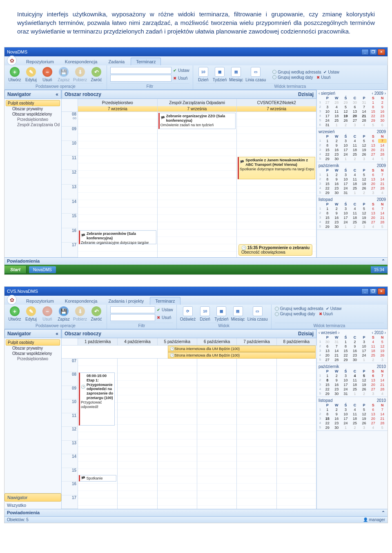 The height and width of the screenshot is (553, 392). What do you see at coordinates (352, 346) in the screenshot?
I see `mini-cal: ‹ wrzesień ›‹ 2010 › PWŚCPSN130311234526…` at bounding box center [352, 346].